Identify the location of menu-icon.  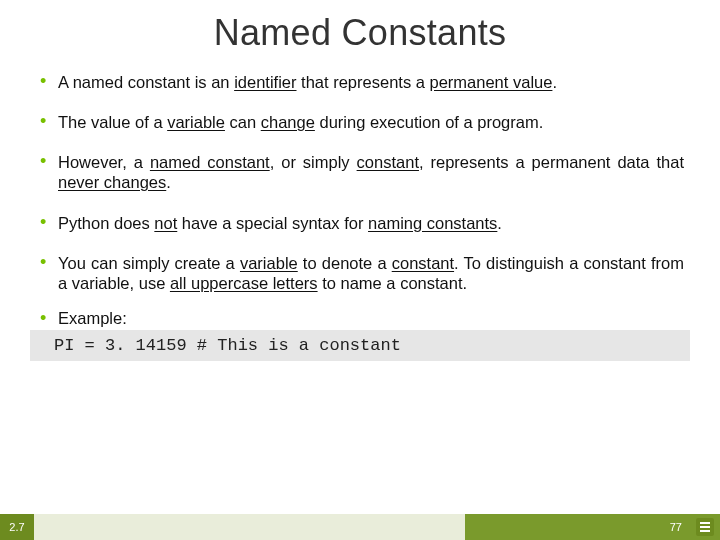
(705, 527).